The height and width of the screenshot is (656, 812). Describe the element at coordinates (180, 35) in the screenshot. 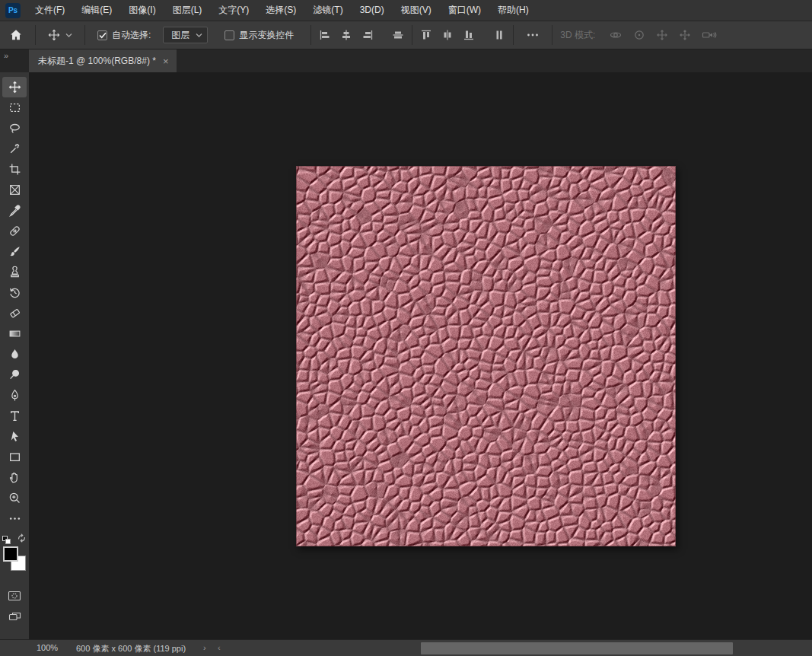

I see `dropdown-value: 图层` at that location.